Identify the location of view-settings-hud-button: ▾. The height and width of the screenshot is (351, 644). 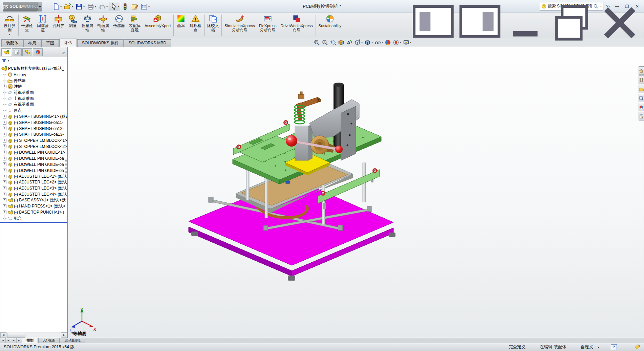
(407, 43).